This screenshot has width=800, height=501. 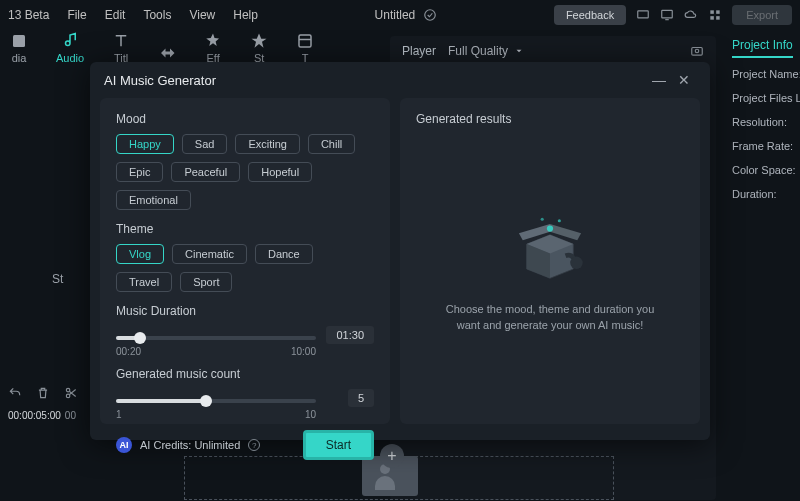 I want to click on count-slider: 5, so click(x=216, y=401).